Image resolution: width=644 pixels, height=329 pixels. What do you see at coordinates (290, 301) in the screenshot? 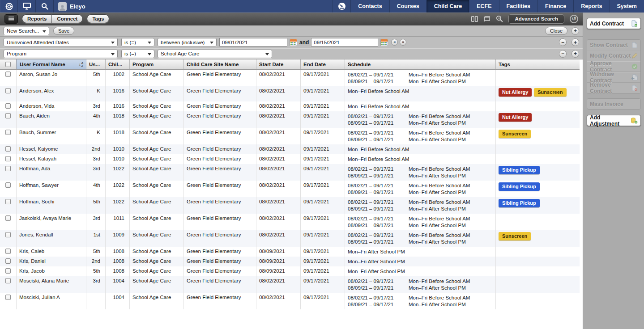
I see `table-row: Mosciski, Julian A1004School Age CareGre…` at bounding box center [290, 301].